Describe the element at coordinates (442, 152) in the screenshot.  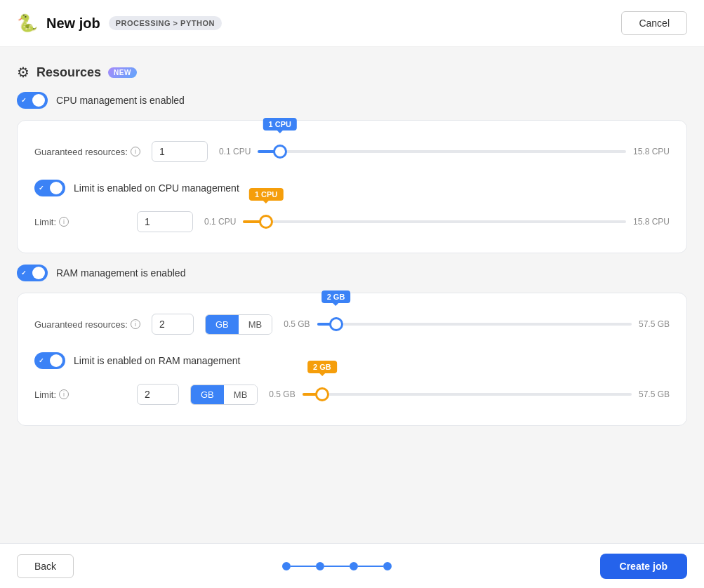
I see `cpu-guaranteed-track-wrapper: 1 CPU` at that location.